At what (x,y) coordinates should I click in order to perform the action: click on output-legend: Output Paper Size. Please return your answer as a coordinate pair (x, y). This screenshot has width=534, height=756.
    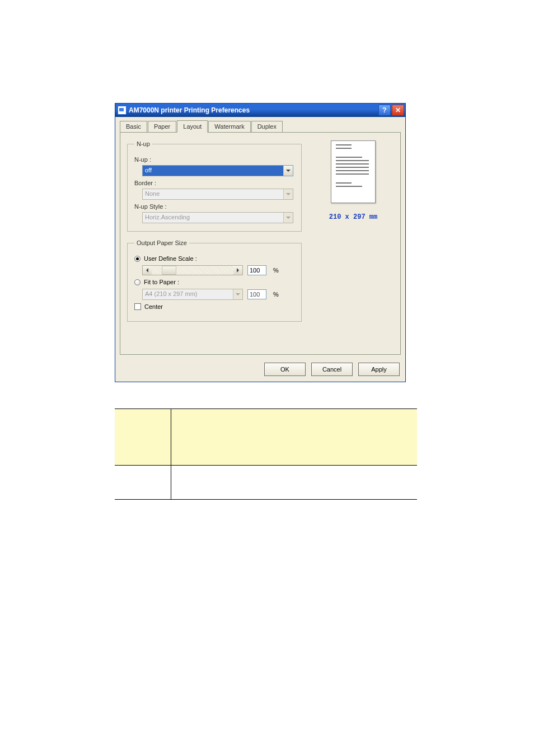
    Looking at the image, I should click on (162, 243).